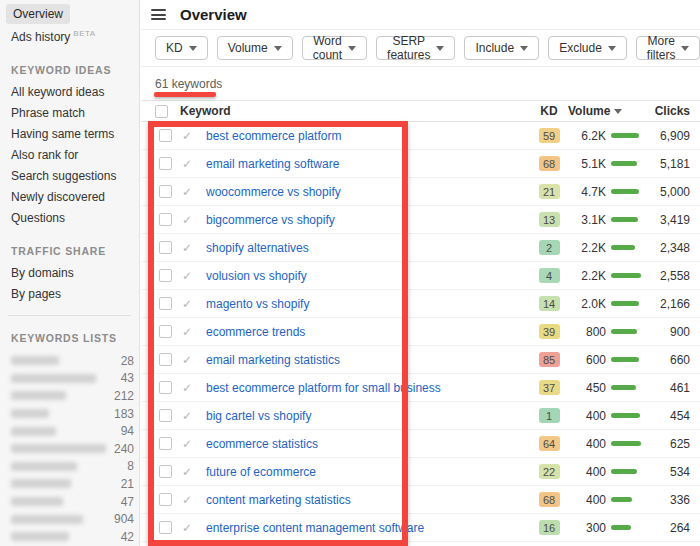 The image size is (700, 546). Describe the element at coordinates (70, 502) in the screenshot. I see `keywords-list-item: 47` at that location.